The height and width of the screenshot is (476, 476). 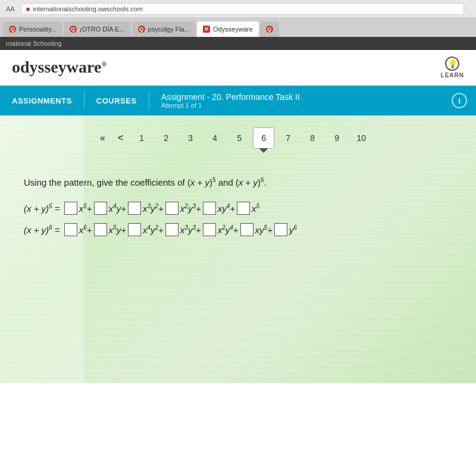 What do you see at coordinates (190, 138) in the screenshot?
I see `page-3: 3` at bounding box center [190, 138].